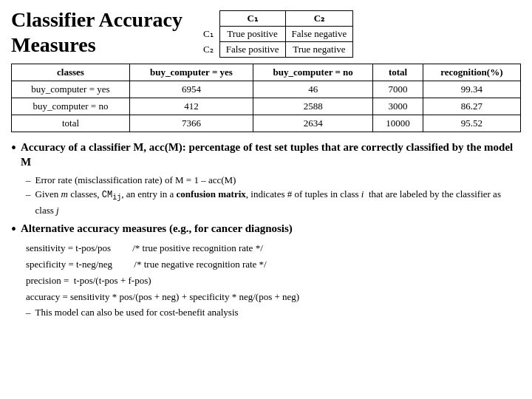 This screenshot has height=399, width=532. I want to click on table-cell-2-3: 10000, so click(398, 124).